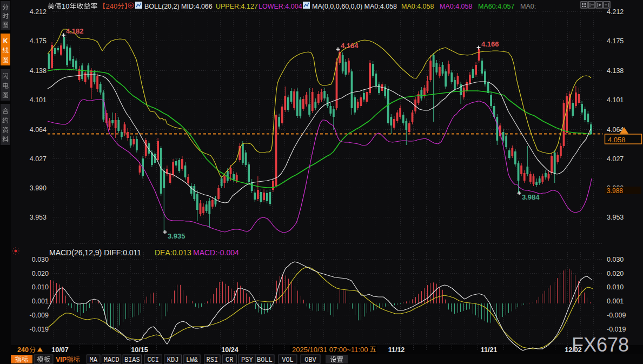 This screenshot has height=364, width=643. What do you see at coordinates (65, 6) in the screenshot?
I see `svg-text: 10` at bounding box center [65, 6].